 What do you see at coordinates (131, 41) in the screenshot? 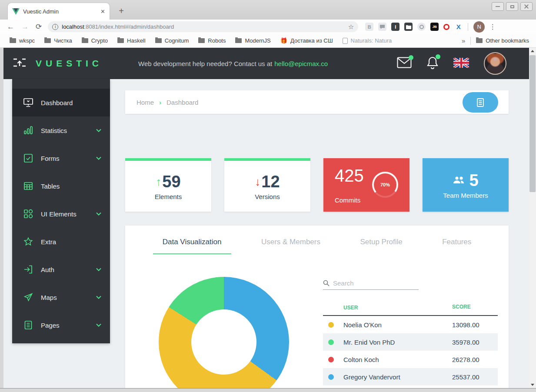
I see `bookmark-item: Haskell` at bounding box center [131, 41].